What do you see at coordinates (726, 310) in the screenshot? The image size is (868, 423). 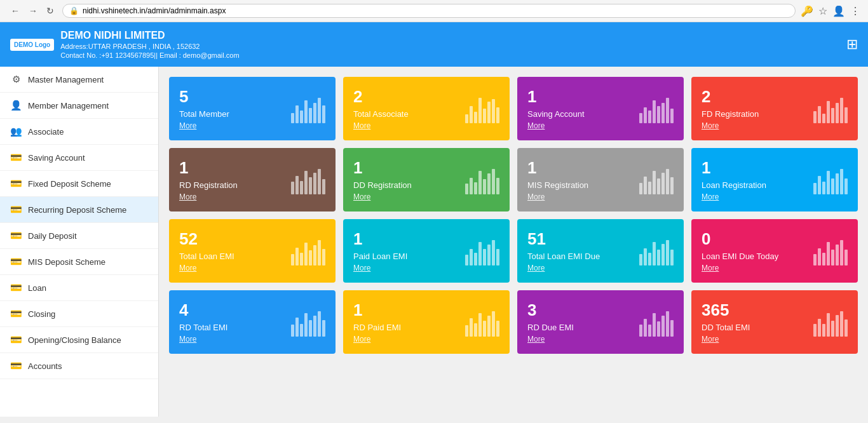 I see `card-number: 365` at bounding box center [726, 310].